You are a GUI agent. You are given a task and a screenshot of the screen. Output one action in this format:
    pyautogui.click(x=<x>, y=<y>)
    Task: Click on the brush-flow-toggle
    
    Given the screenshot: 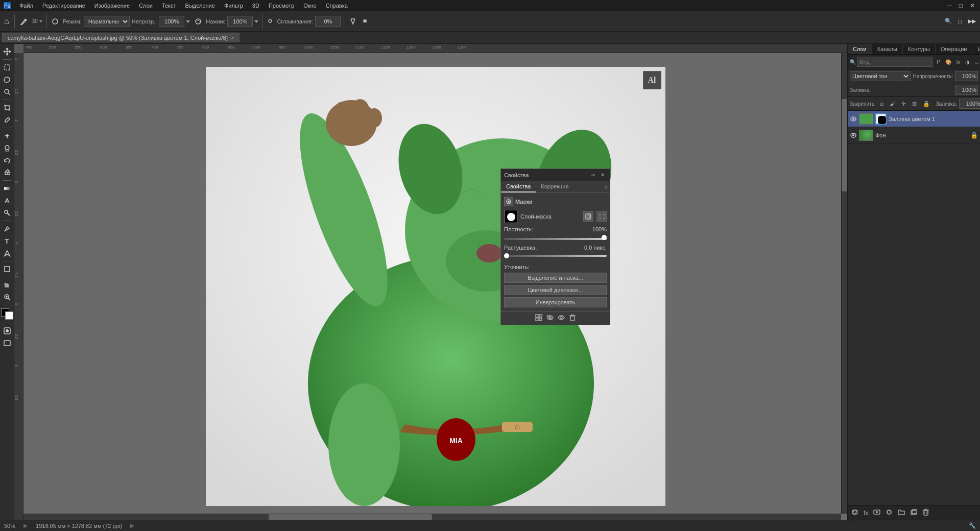 What is the action you would take?
    pyautogui.click(x=198, y=21)
    